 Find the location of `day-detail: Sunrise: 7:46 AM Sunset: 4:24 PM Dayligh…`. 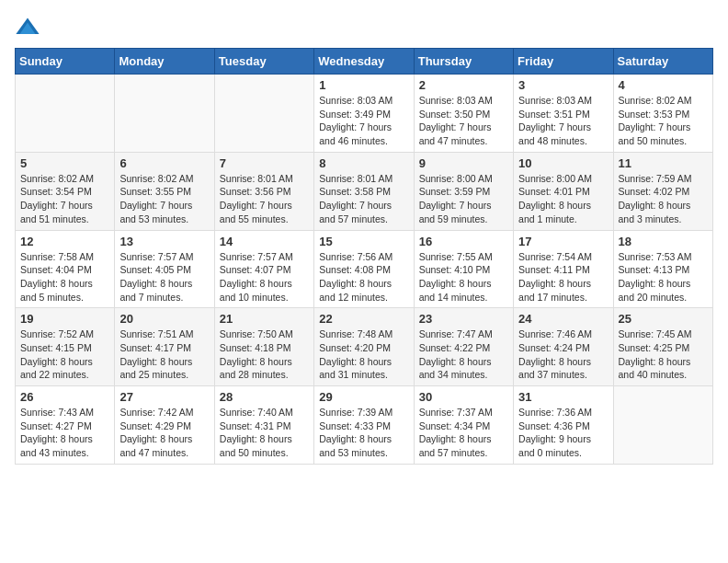

day-detail: Sunrise: 7:46 AM Sunset: 4:24 PM Dayligh… is located at coordinates (563, 355).